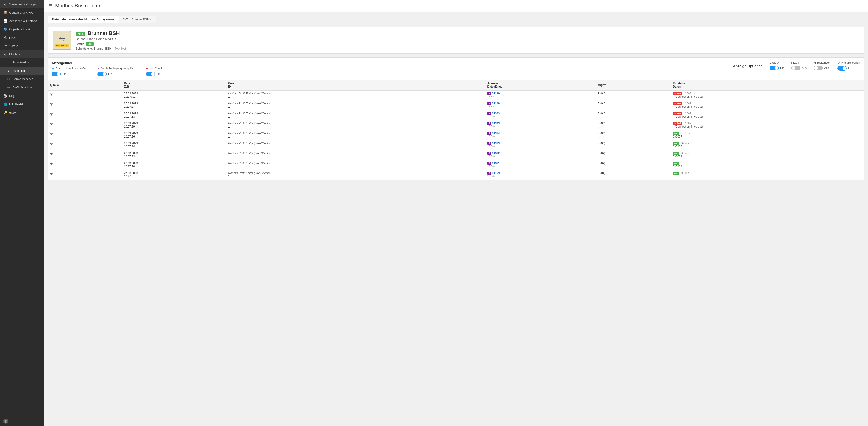 This screenshot has height=426, width=868. Describe the element at coordinates (22, 29) in the screenshot. I see `sidebar-item-objekte-logik: 🔷 Objekte & Logik +` at that location.